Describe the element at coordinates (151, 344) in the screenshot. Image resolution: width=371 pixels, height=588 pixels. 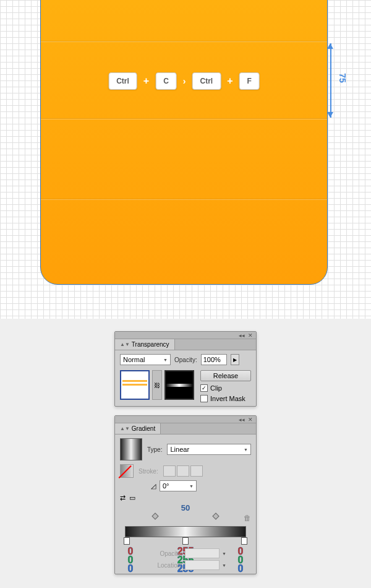
I see `tab-label: Transparency` at that location.